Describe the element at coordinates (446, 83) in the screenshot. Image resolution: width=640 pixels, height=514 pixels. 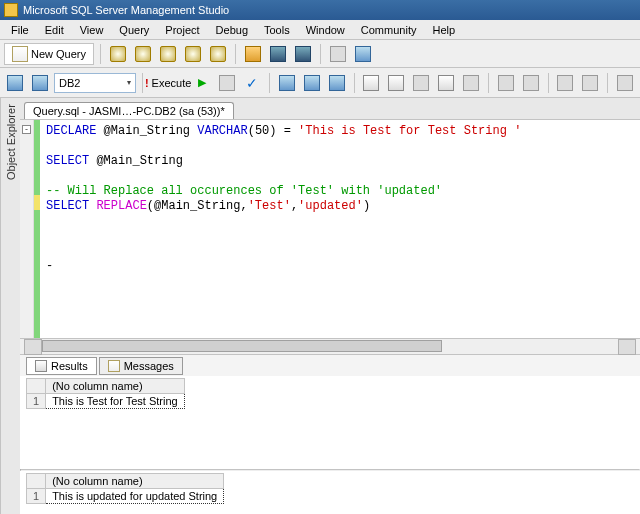
I see `results-to-grid-button` at that location.